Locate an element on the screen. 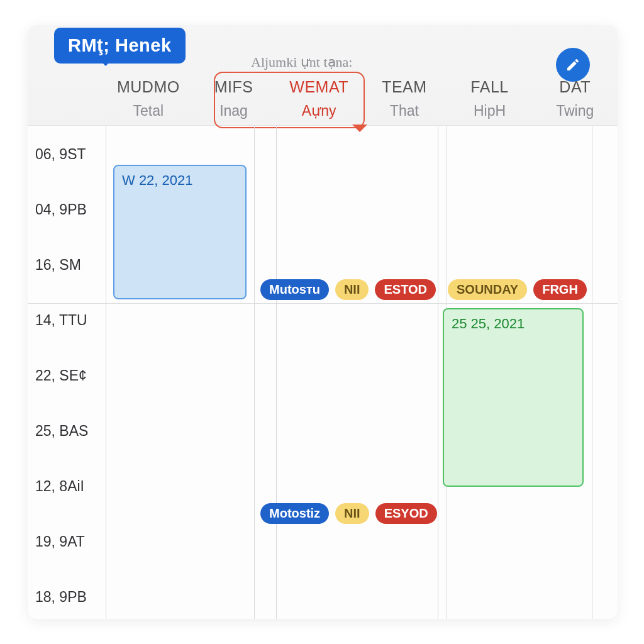 The width and height of the screenshot is (644, 644). time-label: 06, 9ST is located at coordinates (60, 155).